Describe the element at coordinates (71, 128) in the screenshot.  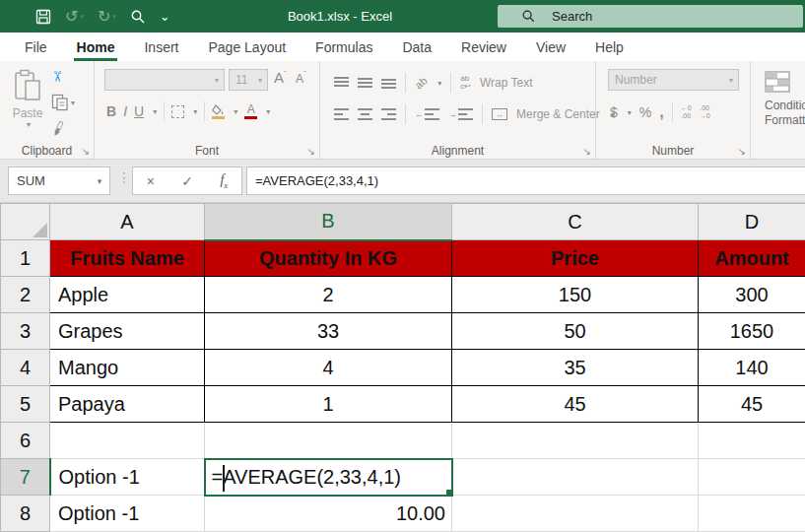
I see `format-painter-button: 🖌︎` at that location.